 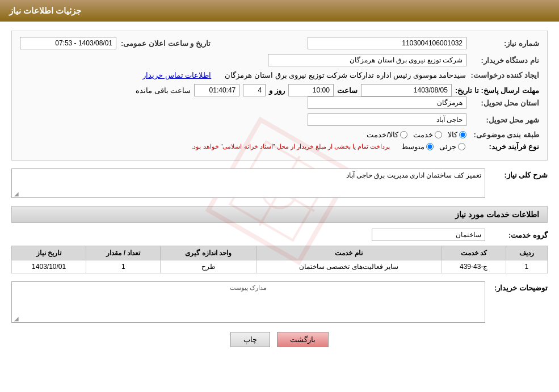 I want to click on buyer-name-value: شرکت توزیع نیروی برق استان هرمزگان, so click(x=367, y=60).